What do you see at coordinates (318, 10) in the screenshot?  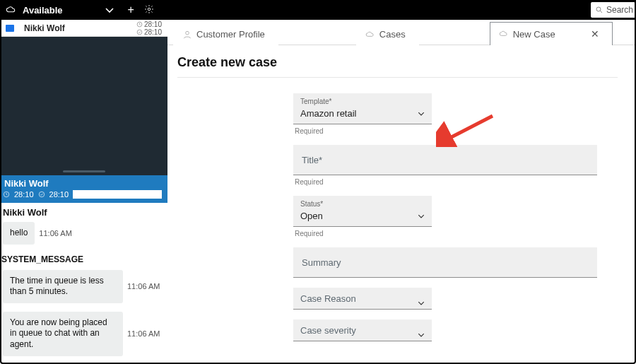 I see `topbar: Available + Search W` at bounding box center [318, 10].